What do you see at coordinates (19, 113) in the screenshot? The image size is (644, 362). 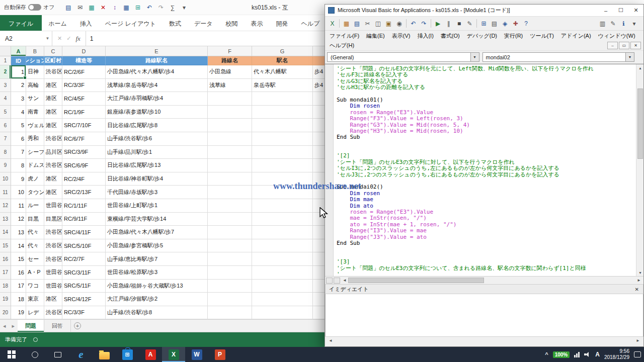 I see `cell-A5: 4` at bounding box center [19, 113].